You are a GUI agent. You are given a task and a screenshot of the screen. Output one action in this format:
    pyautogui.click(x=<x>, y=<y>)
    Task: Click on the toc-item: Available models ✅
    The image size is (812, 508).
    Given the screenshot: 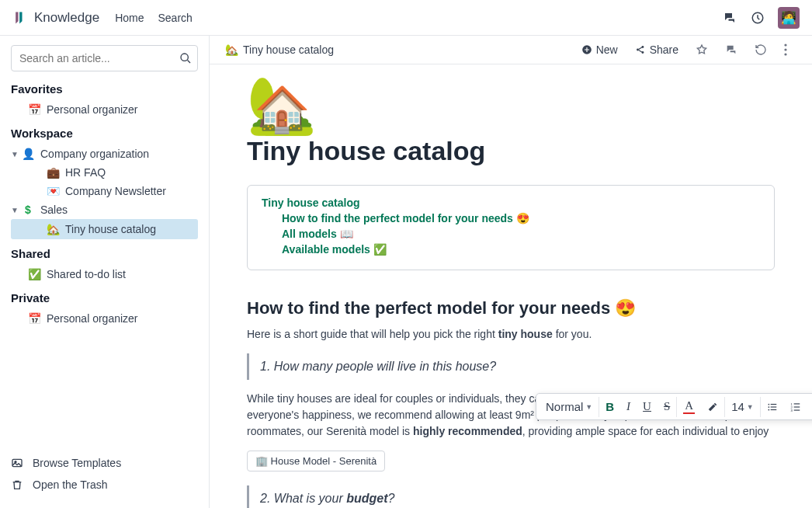 What is the action you would take?
    pyautogui.click(x=511, y=249)
    